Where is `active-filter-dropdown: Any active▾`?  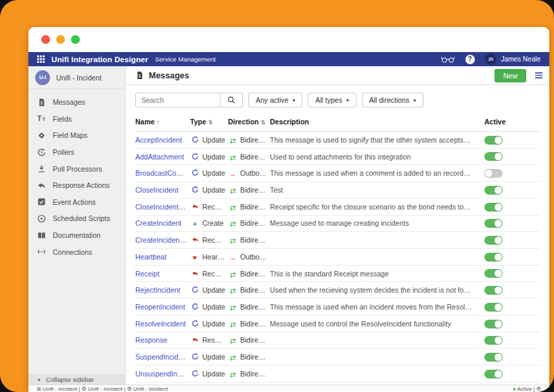 active-filter-dropdown: Any active▾ is located at coordinates (275, 100).